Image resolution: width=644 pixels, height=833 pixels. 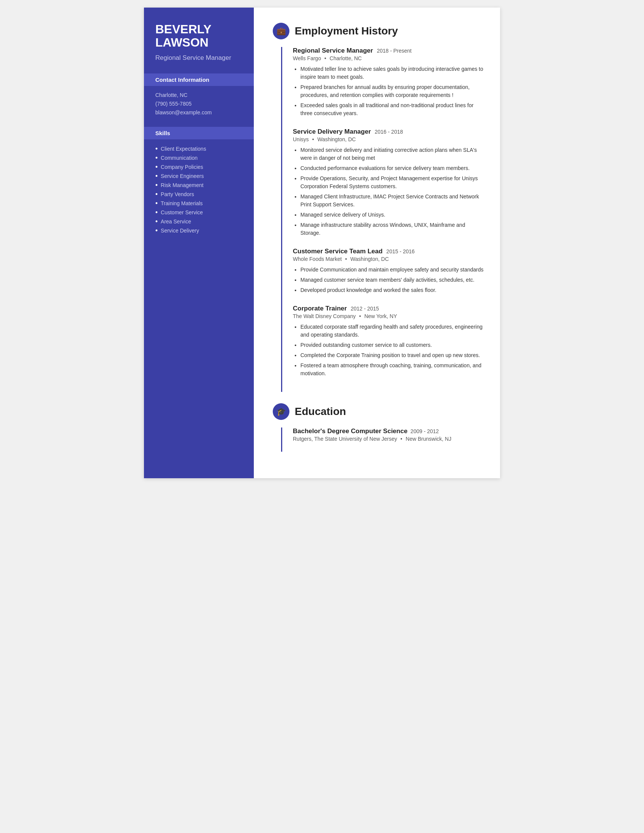 I want to click on job-bullet: Monitored service delivery and initiatin…, so click(x=393, y=154).